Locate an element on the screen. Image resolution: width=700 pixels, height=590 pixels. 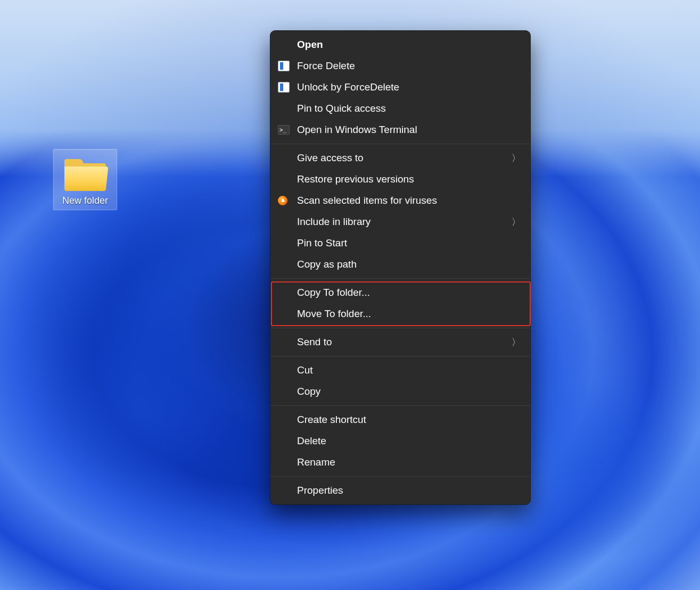
menu-item-label: Pin to Start is located at coordinates (409, 243).